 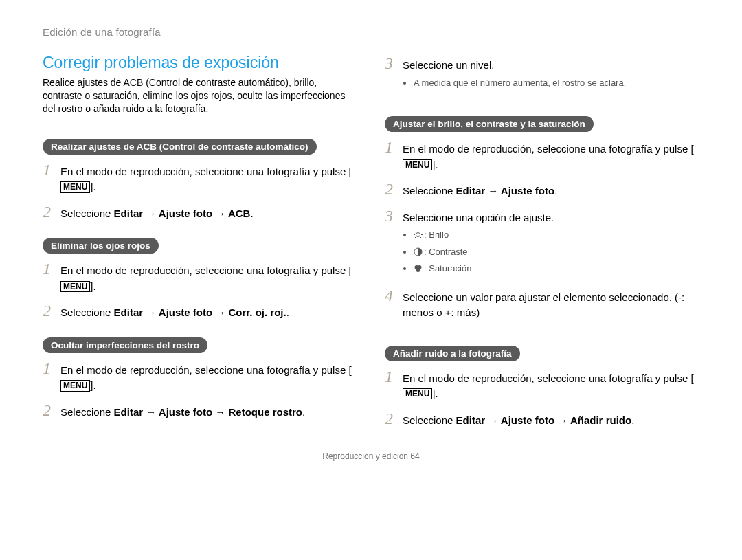 I want to click on breadcrumb: Edición de una fotografía, so click(x=371, y=34).